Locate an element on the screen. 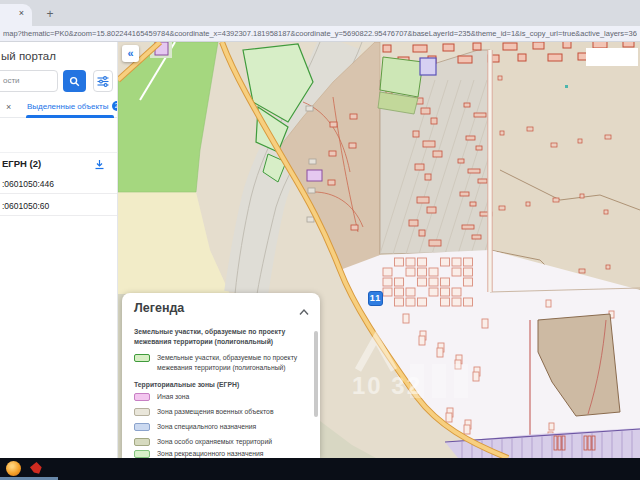 The width and height of the screenshot is (640, 480). tab-label: Выделенные объекты is located at coordinates (68, 106).